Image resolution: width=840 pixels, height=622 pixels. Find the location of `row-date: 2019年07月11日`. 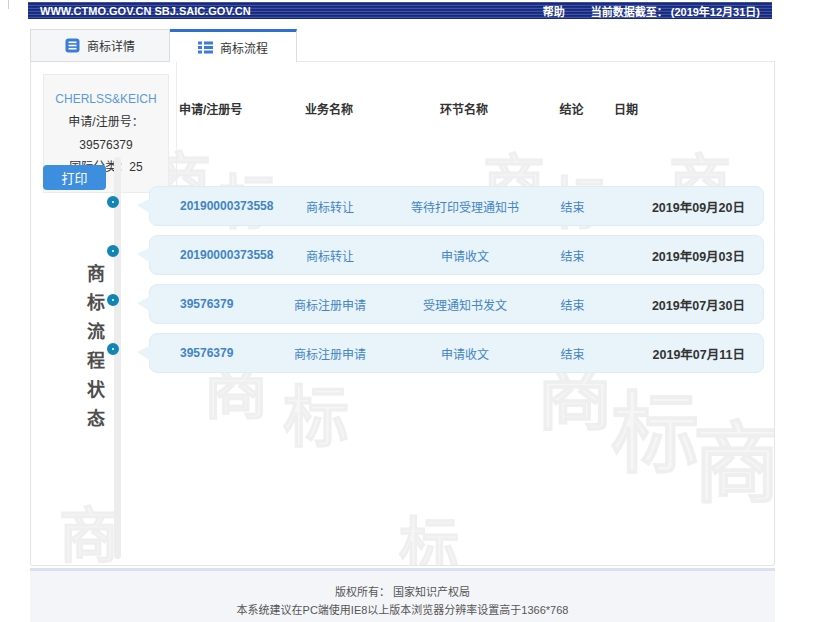

row-date: 2019年07月11日 is located at coordinates (672, 354).